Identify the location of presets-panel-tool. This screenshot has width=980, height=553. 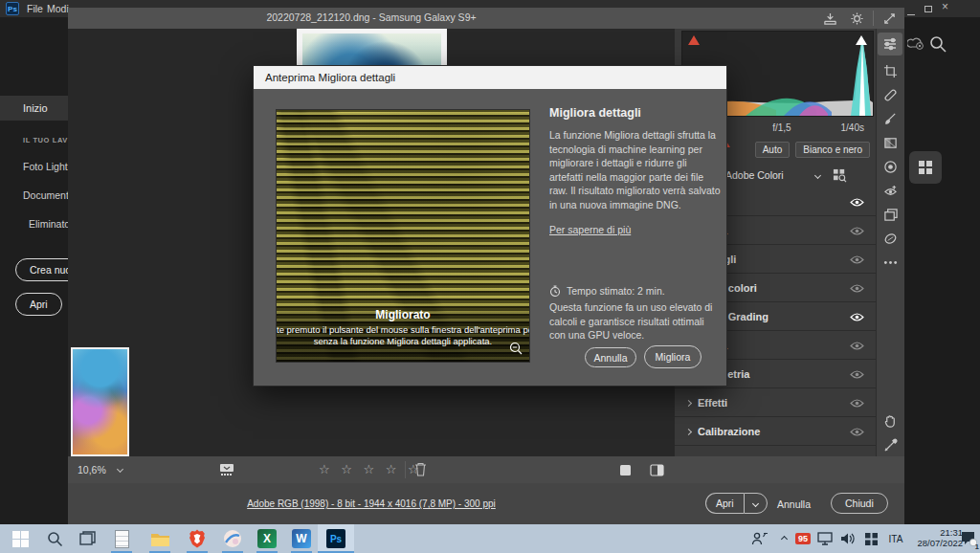
(890, 214).